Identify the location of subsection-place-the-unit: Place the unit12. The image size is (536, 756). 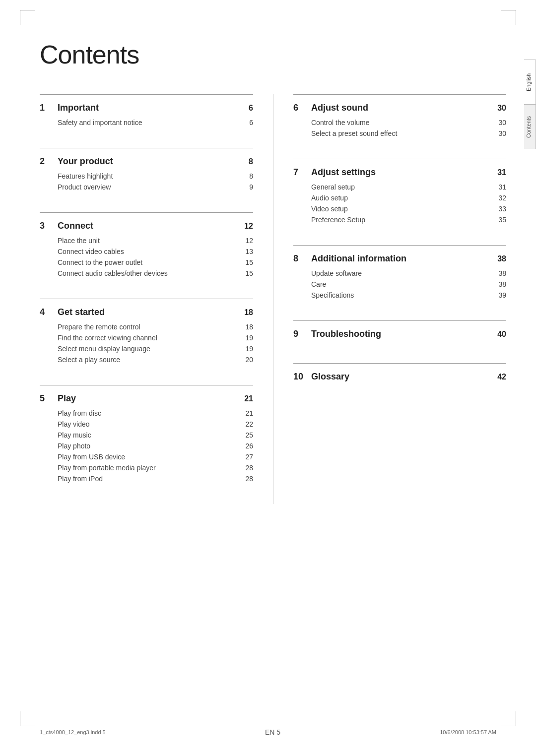
(146, 241).